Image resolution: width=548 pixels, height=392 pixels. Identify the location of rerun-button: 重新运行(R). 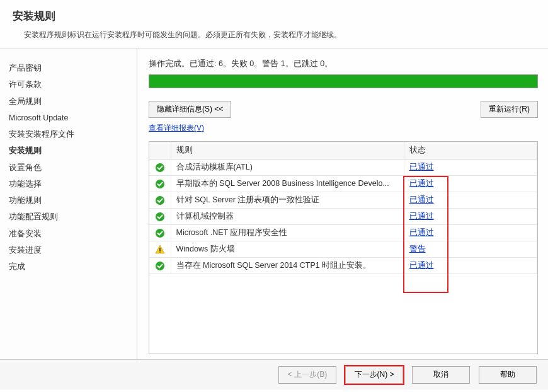
(509, 110).